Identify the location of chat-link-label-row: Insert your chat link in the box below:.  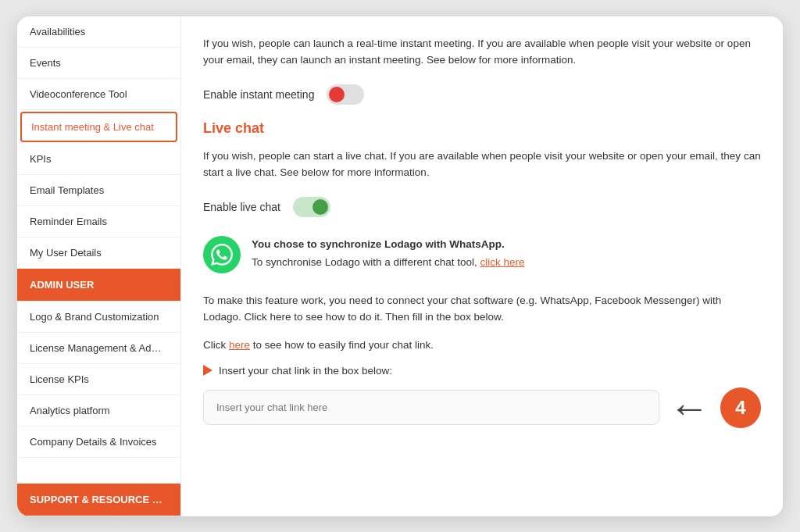
(482, 370).